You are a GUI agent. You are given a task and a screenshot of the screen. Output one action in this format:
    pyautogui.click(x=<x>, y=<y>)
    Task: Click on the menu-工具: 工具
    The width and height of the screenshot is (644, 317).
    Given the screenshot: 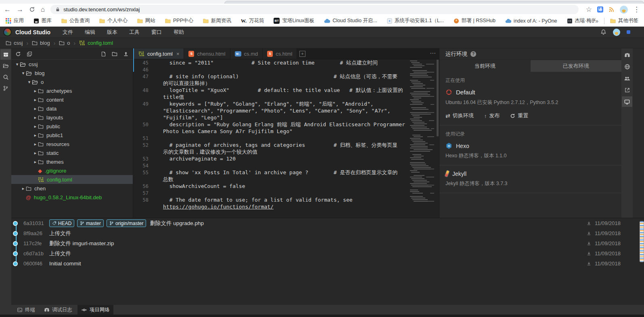 What is the action you would take?
    pyautogui.click(x=134, y=32)
    